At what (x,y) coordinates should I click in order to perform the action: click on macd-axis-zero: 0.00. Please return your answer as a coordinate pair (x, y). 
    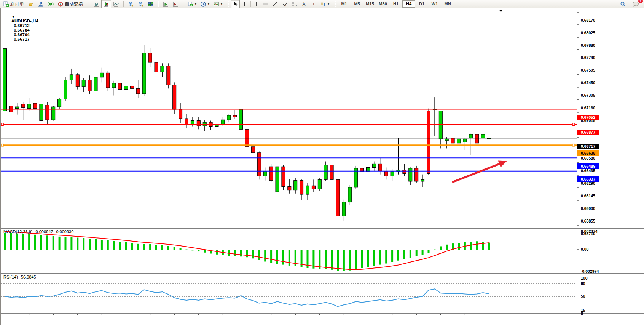
    Looking at the image, I should click on (585, 249).